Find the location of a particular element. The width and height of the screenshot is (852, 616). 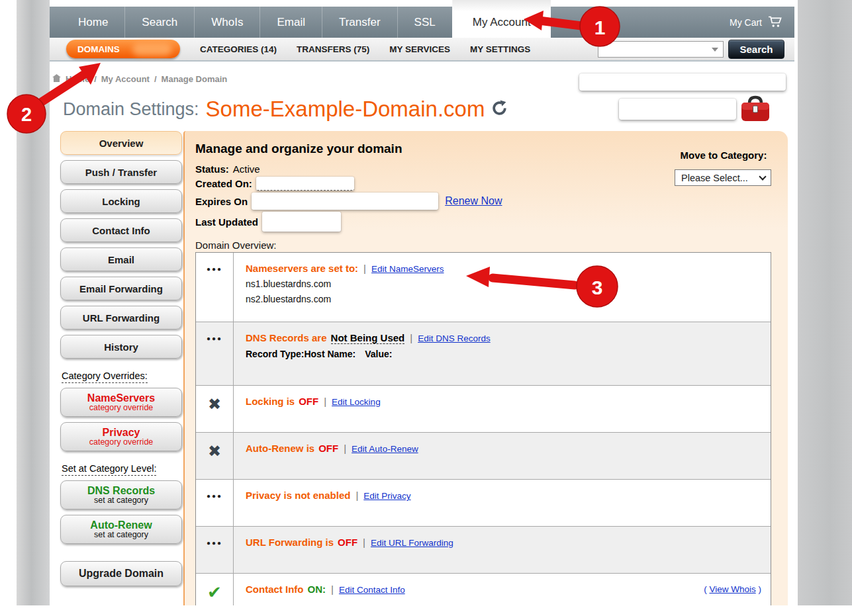

edit-contact-info-link: Edit Contact Info is located at coordinates (372, 590).